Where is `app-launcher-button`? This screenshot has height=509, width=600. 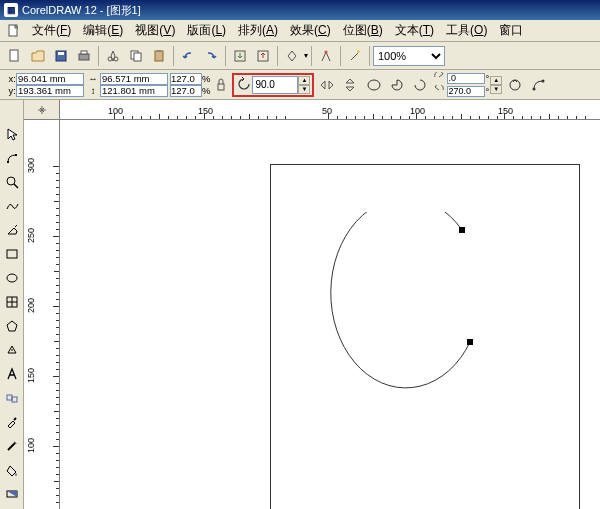
app-launcher-button is located at coordinates (292, 56).